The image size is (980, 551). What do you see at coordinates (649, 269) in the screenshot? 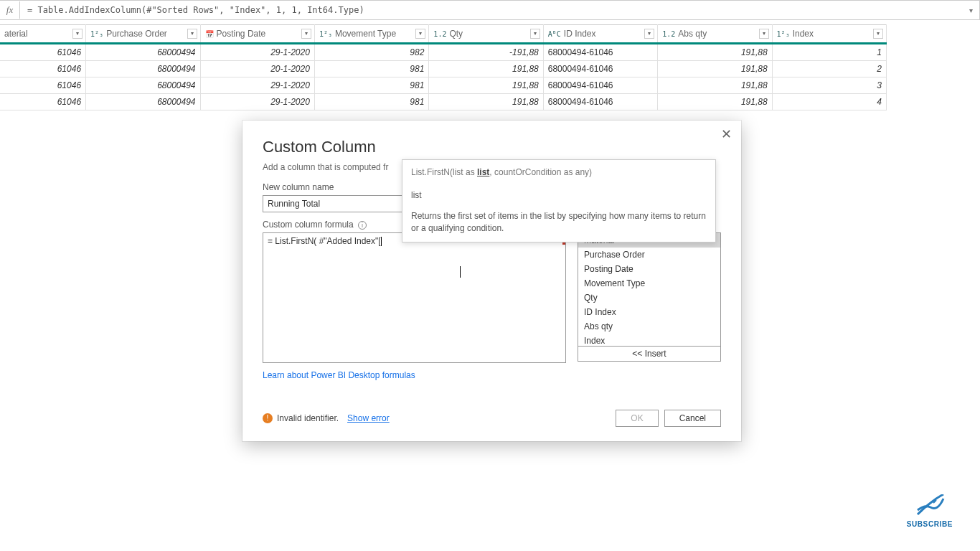
I see `avail-item: Posting Date` at bounding box center [649, 269].